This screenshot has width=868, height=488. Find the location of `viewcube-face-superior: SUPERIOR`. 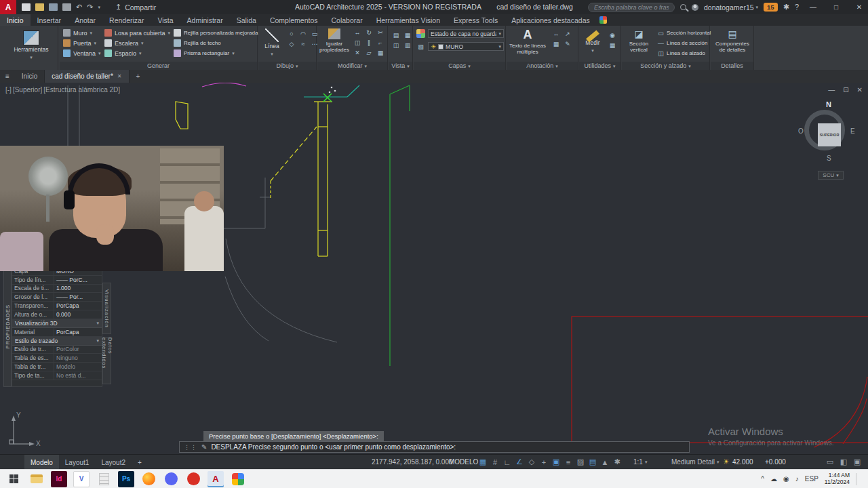

viewcube-face-superior: SUPERIOR is located at coordinates (829, 135).